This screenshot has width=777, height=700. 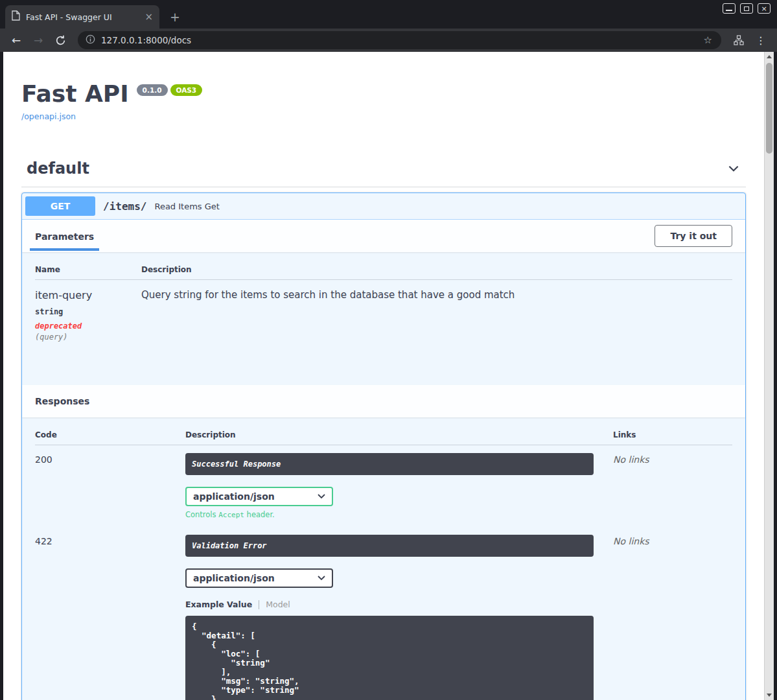 What do you see at coordinates (88, 337) in the screenshot?
I see `parameter-location: (query)` at bounding box center [88, 337].